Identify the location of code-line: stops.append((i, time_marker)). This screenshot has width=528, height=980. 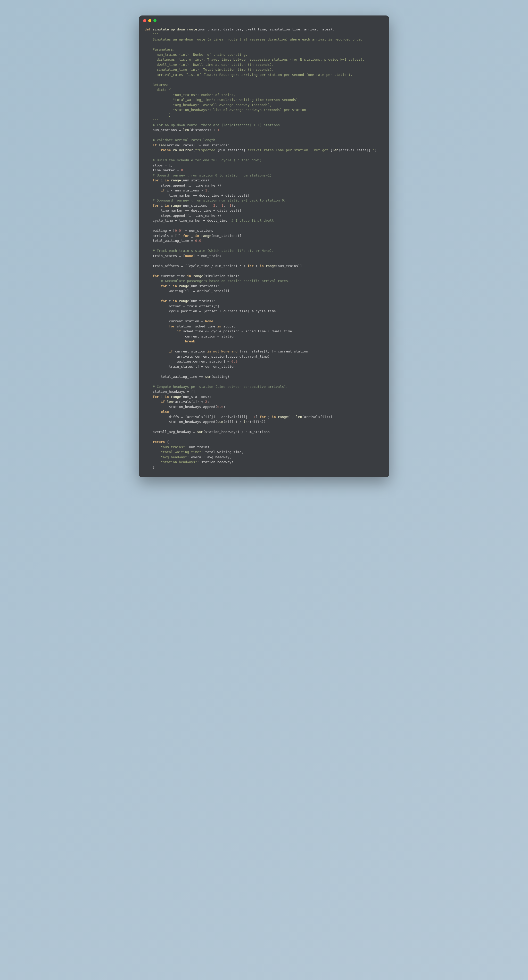
(191, 216).